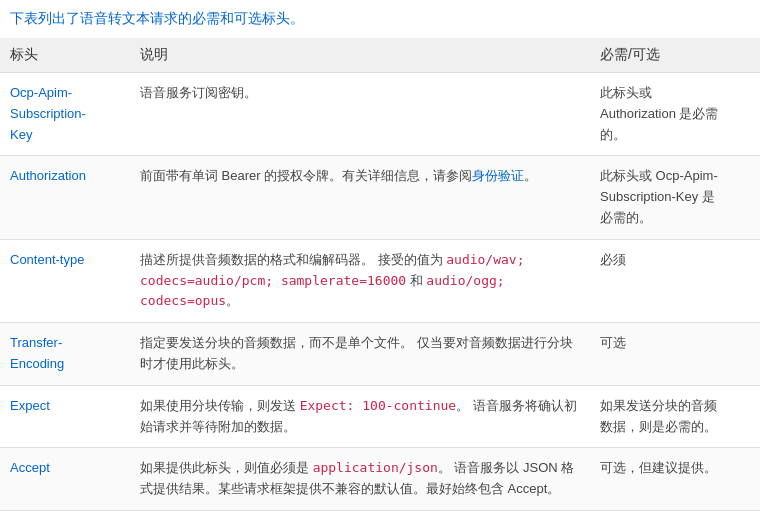 Image resolution: width=760 pixels, height=524 pixels. Describe the element at coordinates (65, 280) in the screenshot. I see `header-name-cell: Content-type` at that location.